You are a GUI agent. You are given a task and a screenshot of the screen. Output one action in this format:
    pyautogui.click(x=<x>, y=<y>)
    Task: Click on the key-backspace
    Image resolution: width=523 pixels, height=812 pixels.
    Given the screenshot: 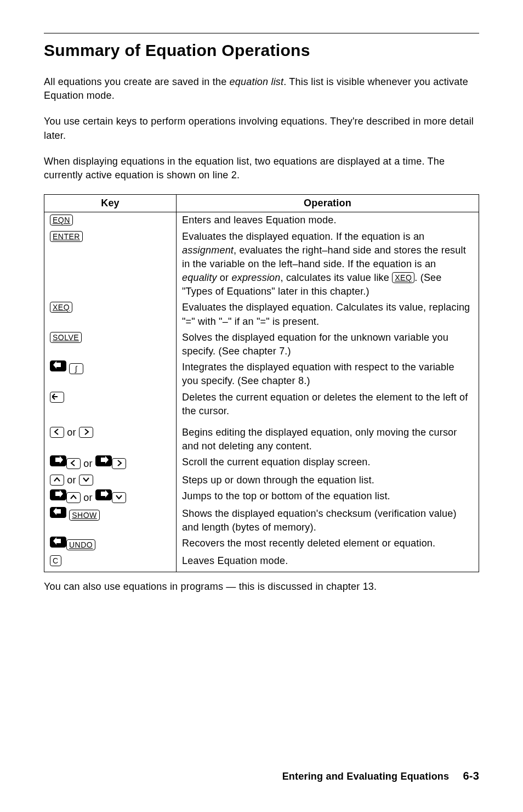 What is the action you would take?
    pyautogui.click(x=57, y=397)
    